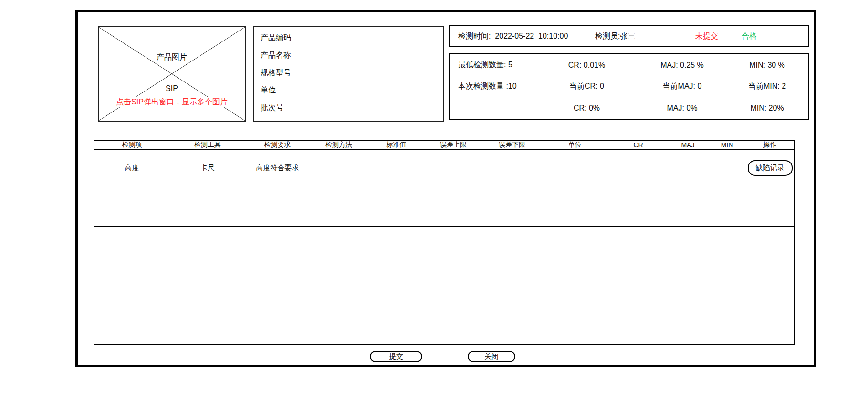 Image resolution: width=868 pixels, height=397 pixels. What do you see at coordinates (638, 145) in the screenshot?
I see `col-header-cr: CR` at bounding box center [638, 145].